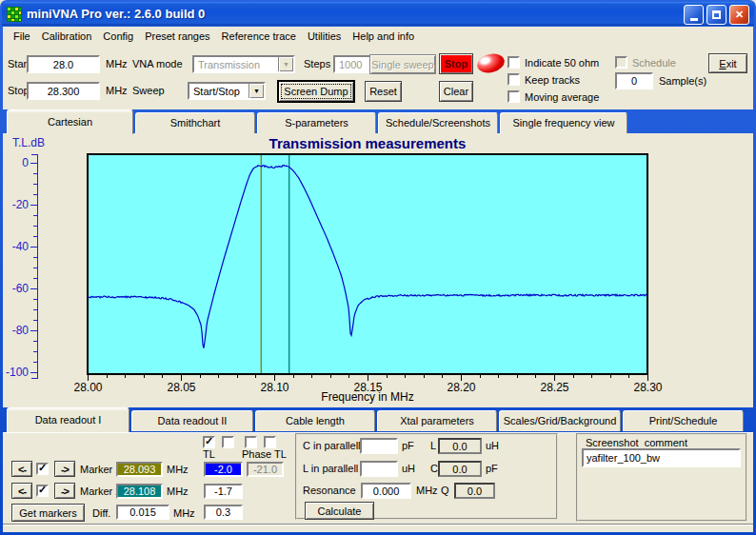  Describe the element at coordinates (739, 15) in the screenshot. I see `close-button: ✕` at that location.